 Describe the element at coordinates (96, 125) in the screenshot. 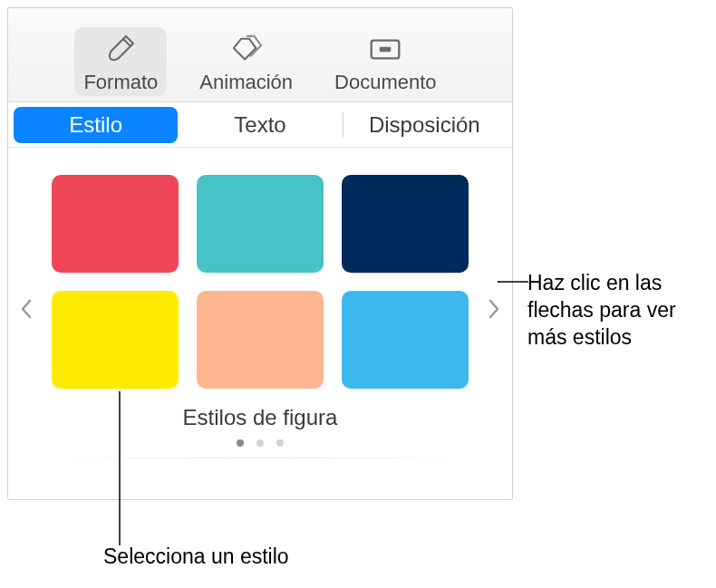

I see `tab-style-label: Estilo` at that location.